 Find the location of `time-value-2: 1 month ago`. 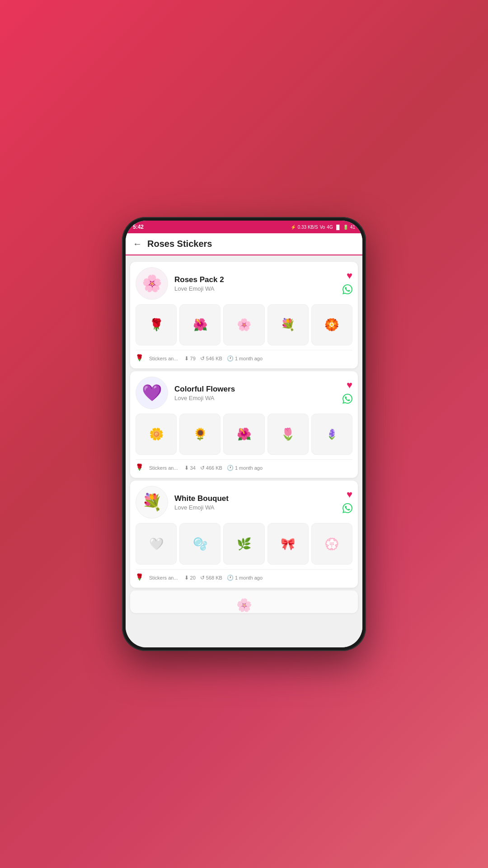

time-value-2: 1 month ago is located at coordinates (249, 468).